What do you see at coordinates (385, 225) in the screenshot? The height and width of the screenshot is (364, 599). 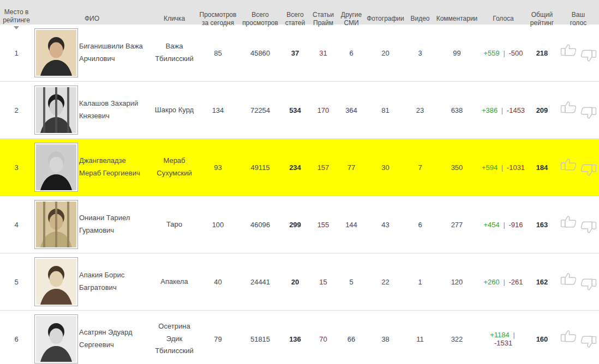 I see `photos-count: 43` at bounding box center [385, 225].